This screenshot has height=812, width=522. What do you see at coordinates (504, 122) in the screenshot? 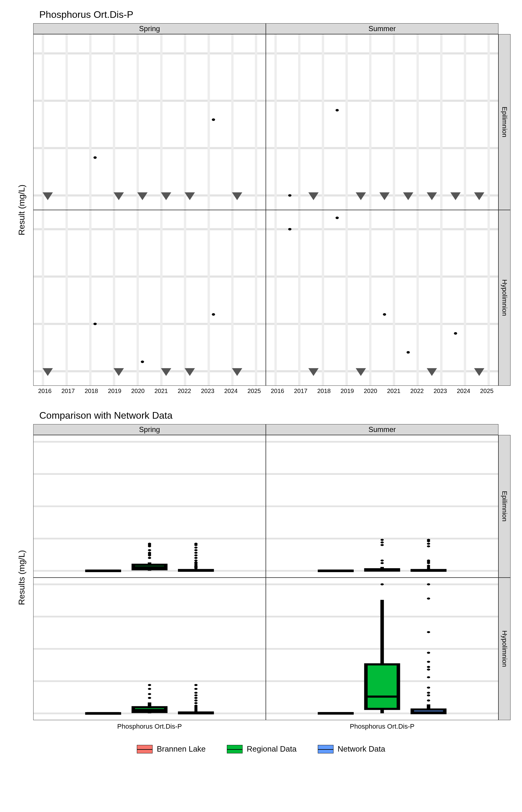
I see `chart1-row-epi: Epilimnion` at bounding box center [504, 122].